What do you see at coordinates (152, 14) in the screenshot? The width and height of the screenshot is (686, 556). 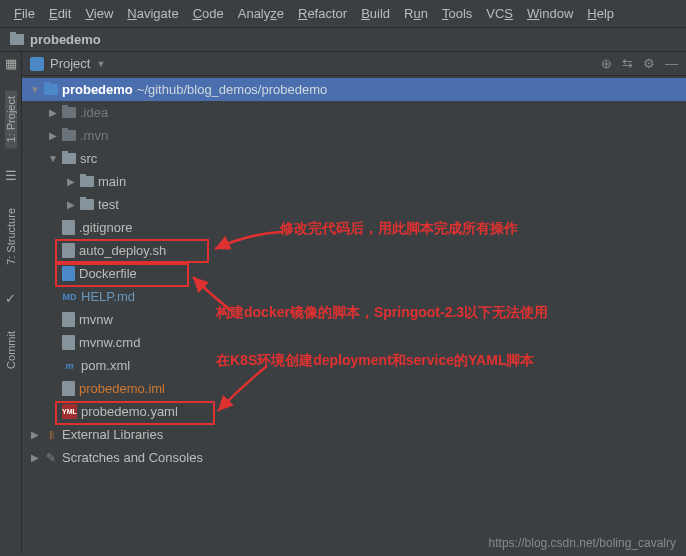 I see `menu-navigate: Navigate` at bounding box center [152, 14].